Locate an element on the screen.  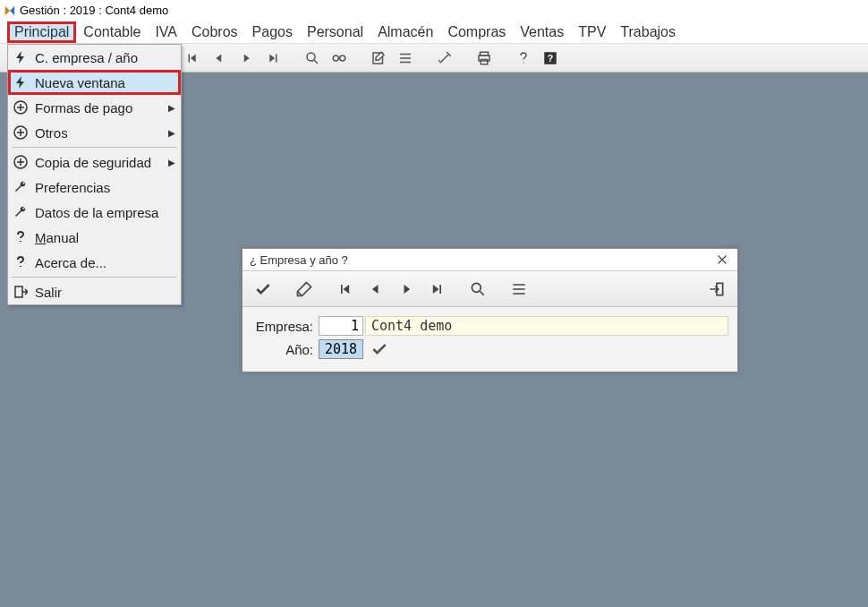
wand-icon is located at coordinates (445, 58).